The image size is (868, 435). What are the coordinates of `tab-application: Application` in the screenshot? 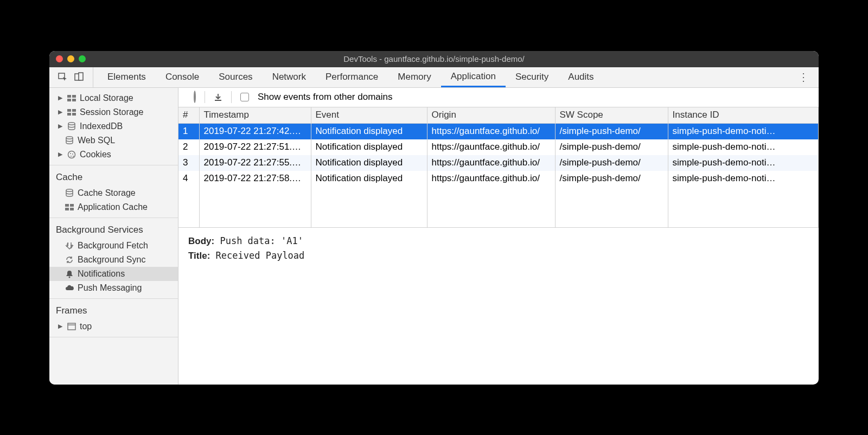 It's located at (473, 77).